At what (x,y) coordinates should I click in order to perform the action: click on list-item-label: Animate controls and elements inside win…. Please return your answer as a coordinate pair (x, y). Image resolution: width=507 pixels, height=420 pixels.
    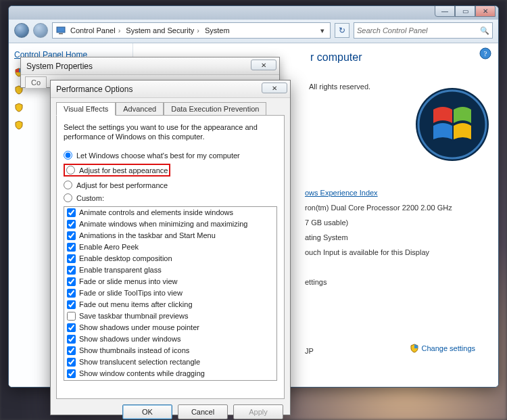
    Looking at the image, I should click on (156, 212).